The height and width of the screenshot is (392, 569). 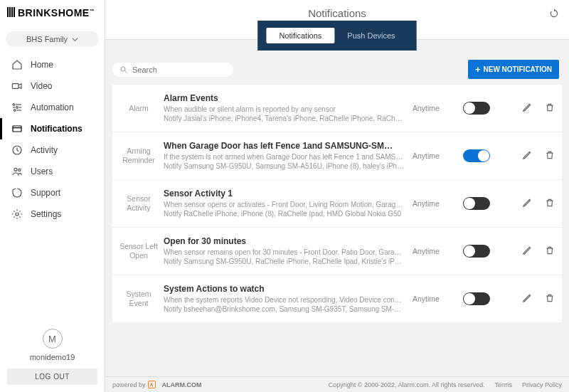 What do you see at coordinates (182, 385) in the screenshot?
I see `alarm-logo-text: ALARM.COM` at bounding box center [182, 385].